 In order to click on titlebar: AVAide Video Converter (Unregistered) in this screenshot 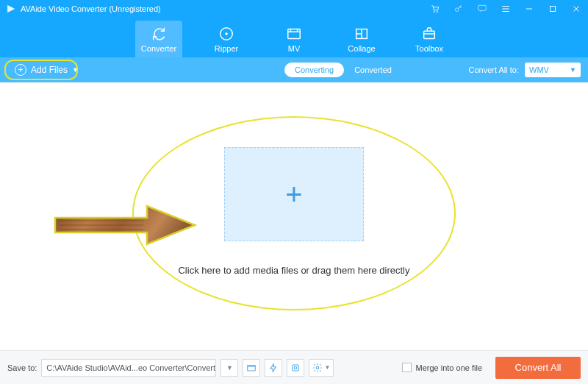, I will do `click(294, 9)`.